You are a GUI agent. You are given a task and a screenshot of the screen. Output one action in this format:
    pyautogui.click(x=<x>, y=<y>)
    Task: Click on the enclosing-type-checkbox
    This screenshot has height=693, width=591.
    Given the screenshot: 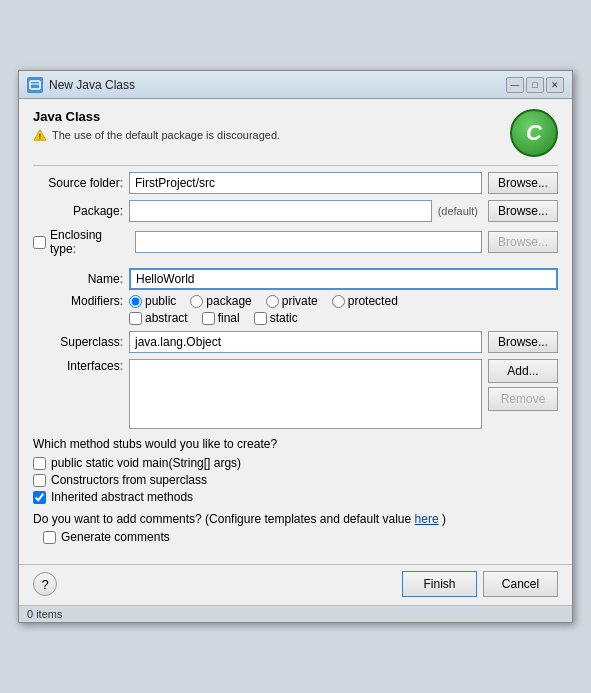 What is the action you would take?
    pyautogui.click(x=40, y=242)
    